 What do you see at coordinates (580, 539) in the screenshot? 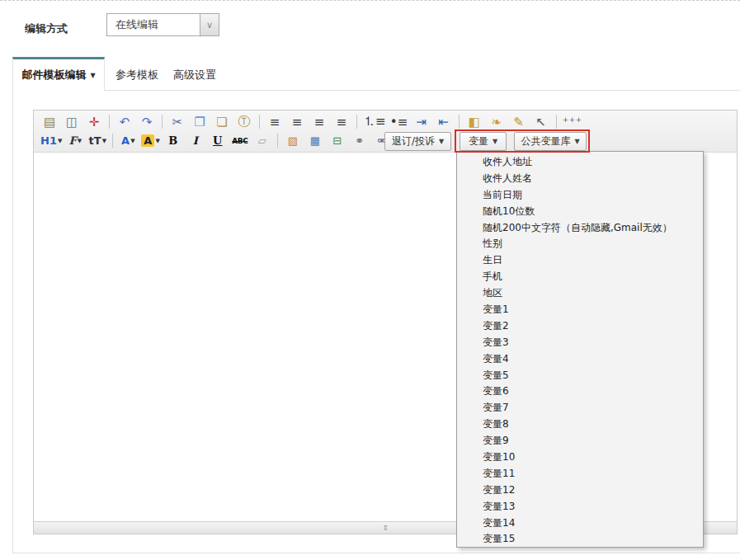
I see `menu-item: 变量15` at bounding box center [580, 539].